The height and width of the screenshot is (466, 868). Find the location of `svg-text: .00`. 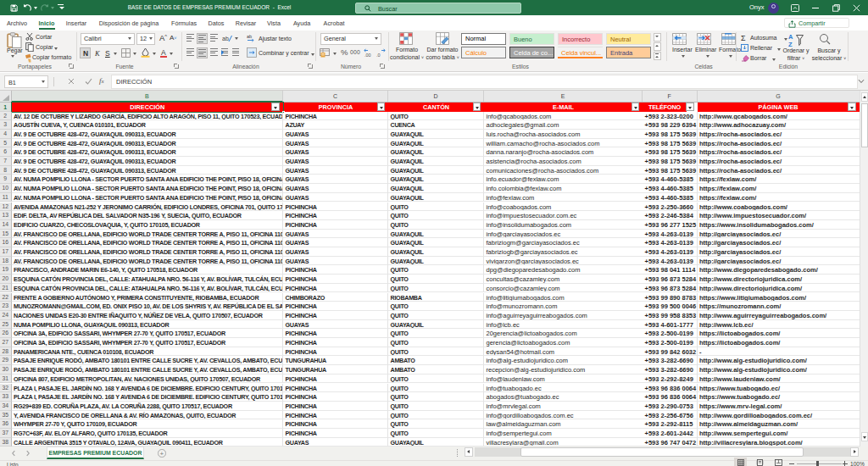

svg-text: .00 is located at coordinates (368, 55).